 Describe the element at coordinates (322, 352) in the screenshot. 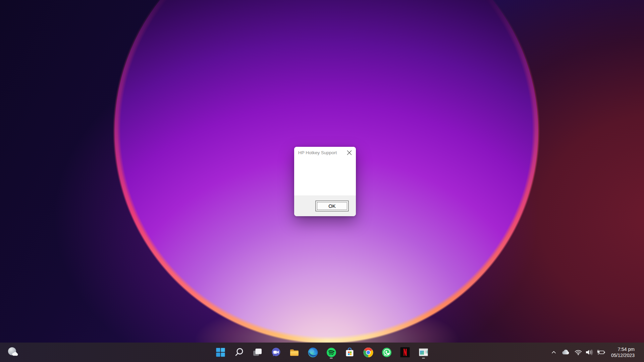

I see `taskbar-app-icons` at that location.